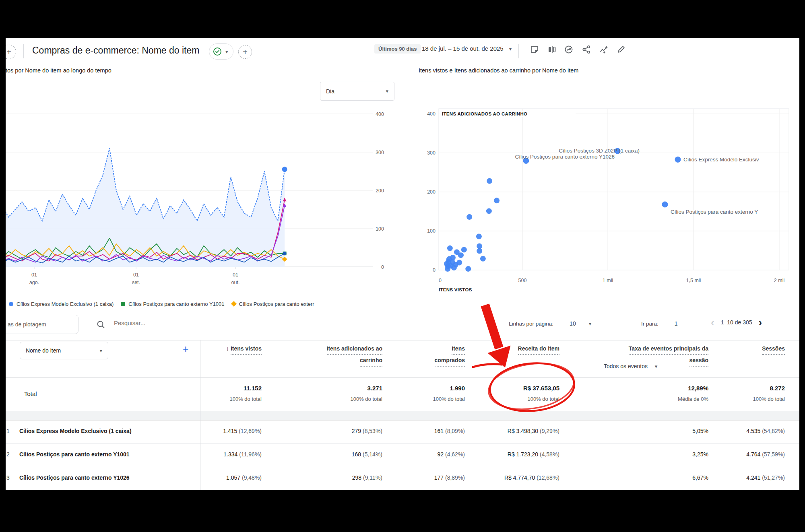  What do you see at coordinates (531, 324) in the screenshot?
I see `rows-per-page-label: Linhas por página:` at bounding box center [531, 324].